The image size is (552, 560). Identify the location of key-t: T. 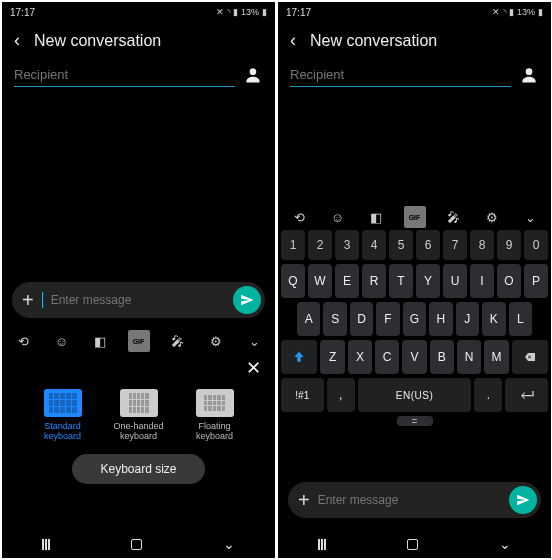
(401, 281).